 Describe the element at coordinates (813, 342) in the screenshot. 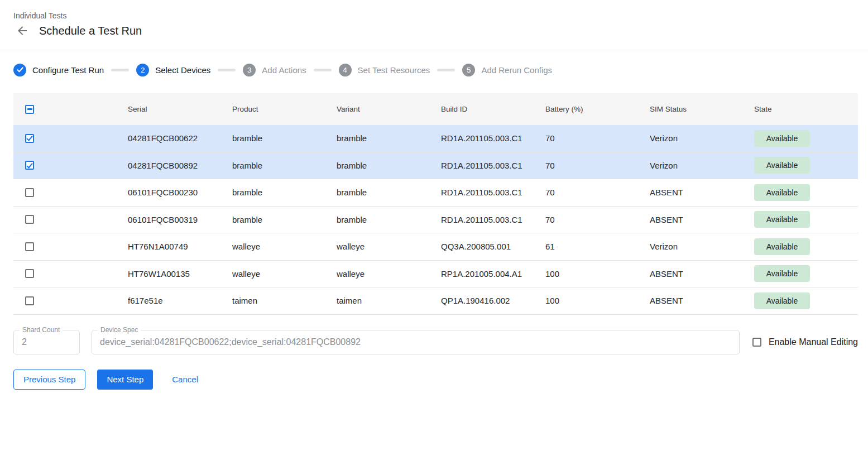

I see `enable-manual-editing-label: Enable Manual Editing` at that location.